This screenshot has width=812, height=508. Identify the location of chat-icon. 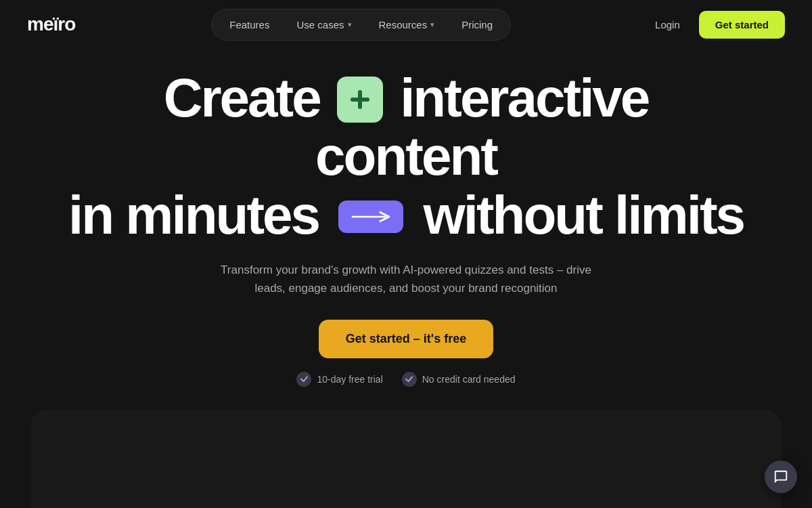
(781, 477).